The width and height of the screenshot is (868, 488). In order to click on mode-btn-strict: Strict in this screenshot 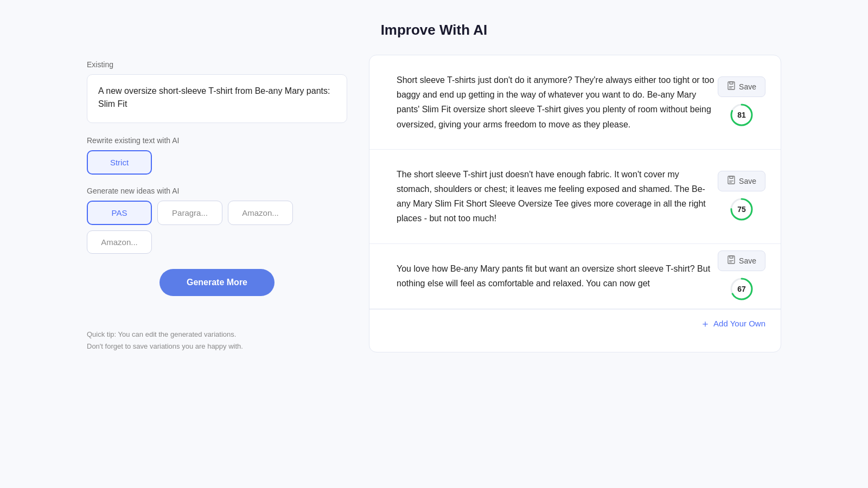, I will do `click(119, 163)`.